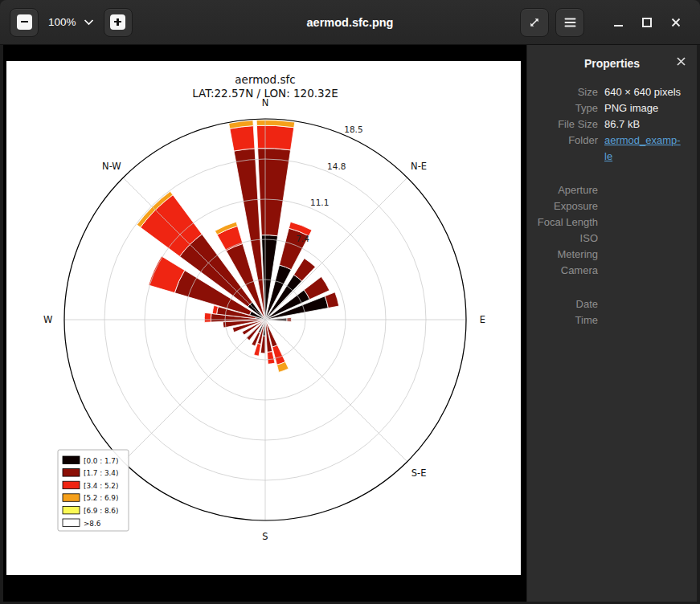 This screenshot has width=700, height=604. What do you see at coordinates (118, 22) in the screenshot?
I see `zoom-in-button` at bounding box center [118, 22].